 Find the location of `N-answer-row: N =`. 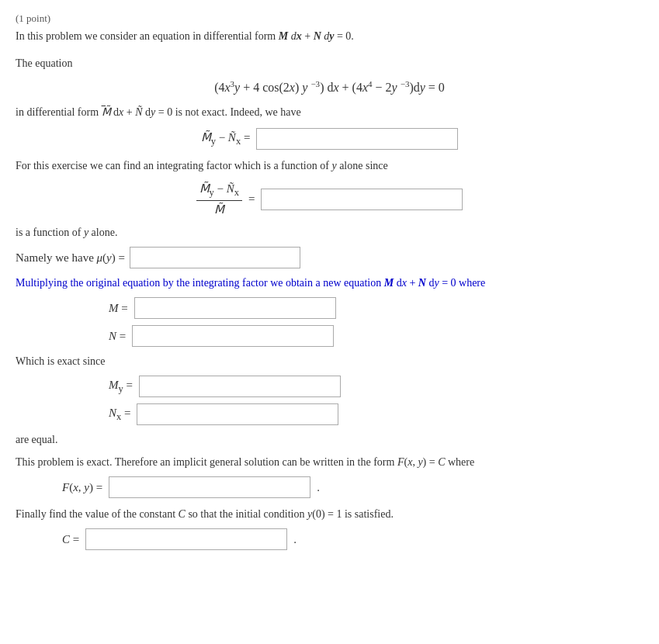

N-answer-row: N = is located at coordinates (376, 336).